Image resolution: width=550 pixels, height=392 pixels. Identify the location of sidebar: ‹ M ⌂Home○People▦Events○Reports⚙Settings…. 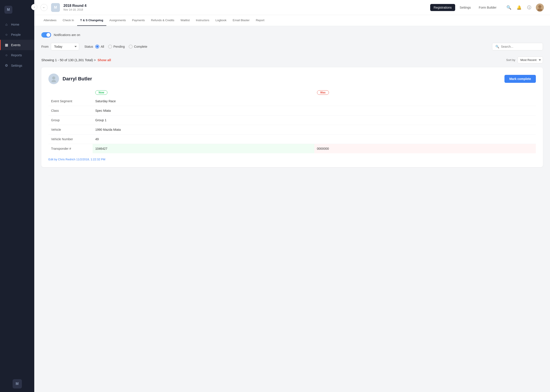
(17, 196).